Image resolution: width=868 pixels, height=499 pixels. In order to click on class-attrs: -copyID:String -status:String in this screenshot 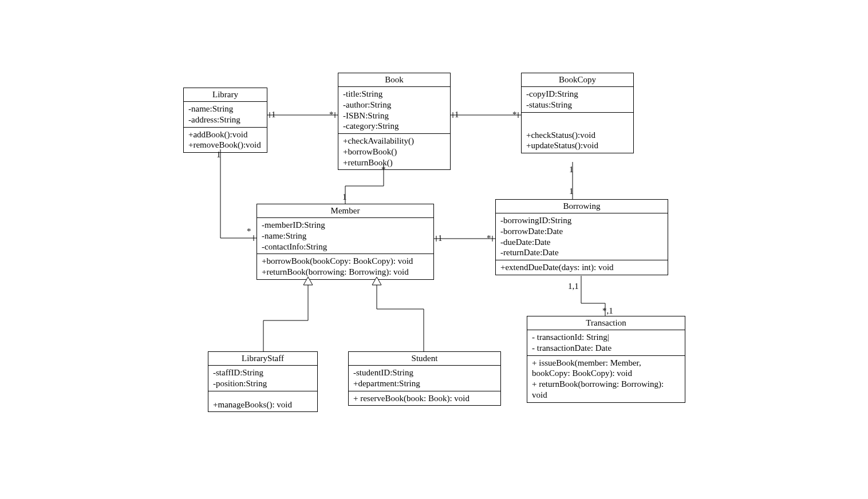, I will do `click(577, 100)`.